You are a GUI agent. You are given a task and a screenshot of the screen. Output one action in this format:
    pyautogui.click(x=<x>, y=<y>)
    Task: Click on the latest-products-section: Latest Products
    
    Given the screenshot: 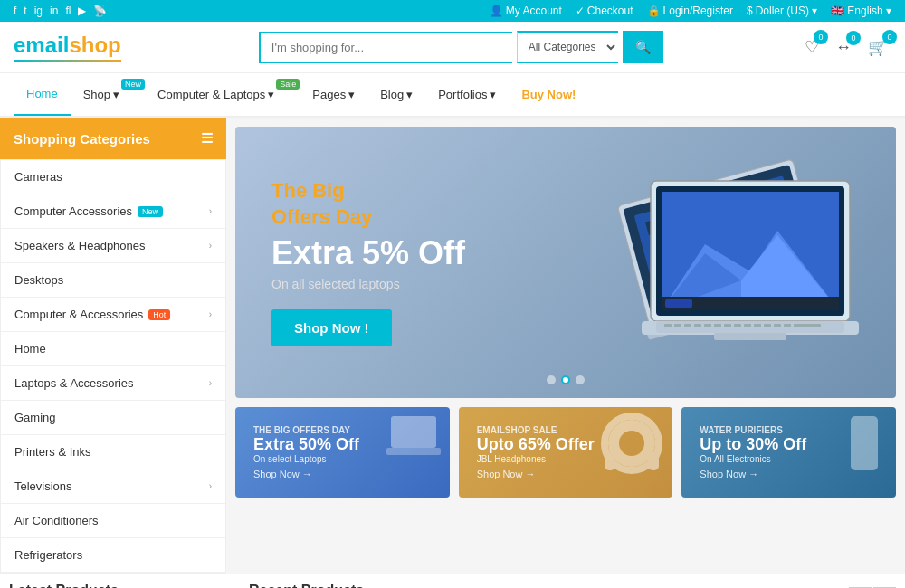 What is the action you would take?
    pyautogui.click(x=122, y=585)
    